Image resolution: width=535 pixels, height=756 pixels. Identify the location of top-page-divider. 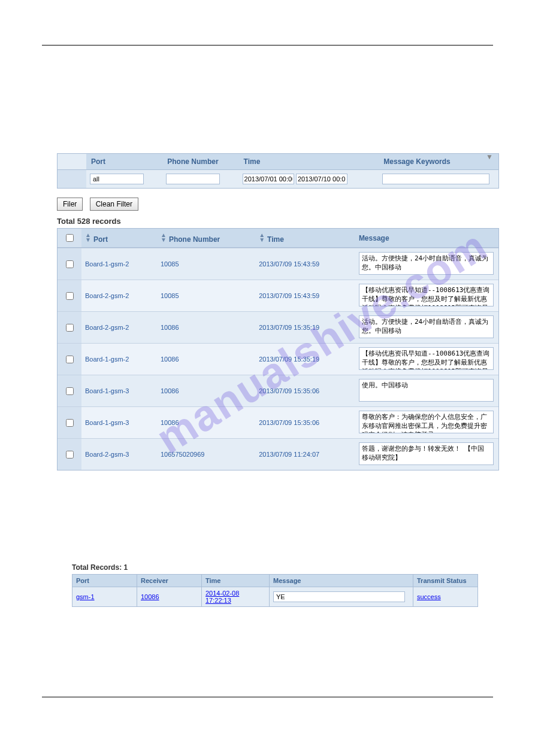
(267, 45).